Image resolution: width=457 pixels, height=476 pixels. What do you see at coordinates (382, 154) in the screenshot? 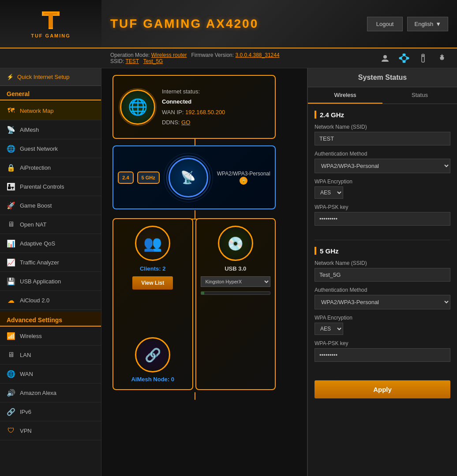
I see `auth-24-label: Authentication Method` at bounding box center [382, 154].